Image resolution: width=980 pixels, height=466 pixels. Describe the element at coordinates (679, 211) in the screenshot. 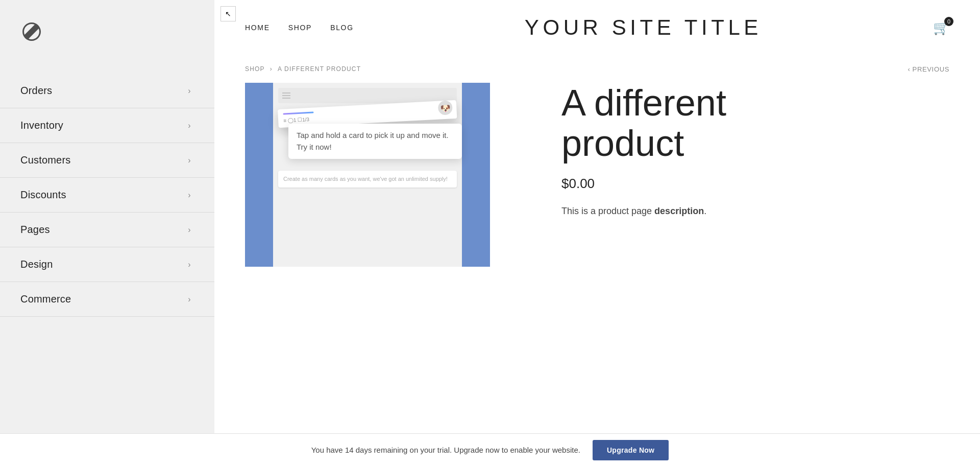

I see `description-bold: description` at that location.